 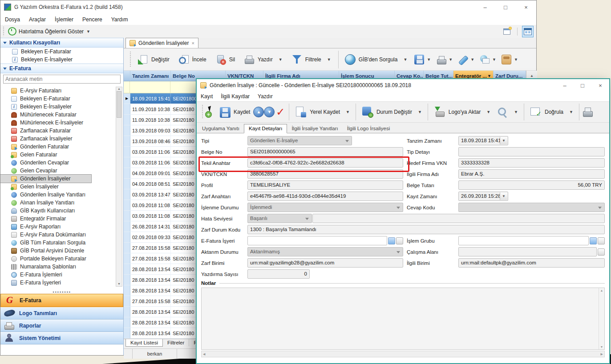 What do you see at coordinates (531, 263) in the screenshot?
I see `ilgili-birimi-field: urn:mail:defaultpk@gyazilim.com` at bounding box center [531, 263].